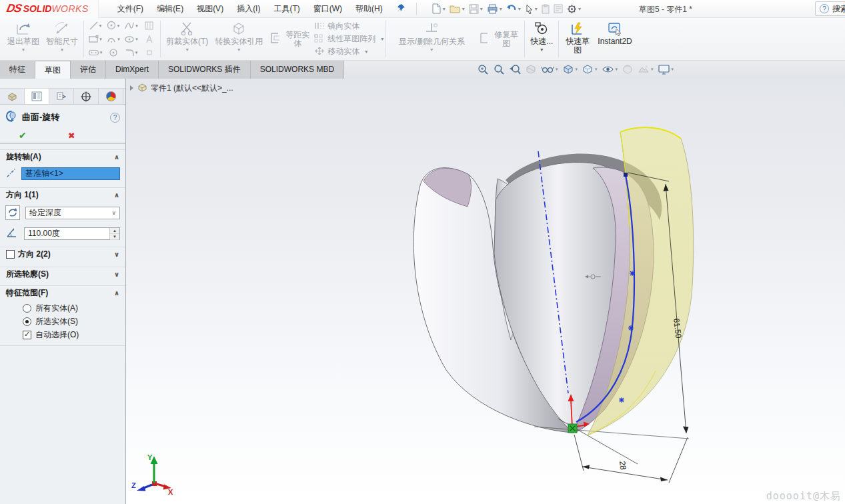  I want to click on chevron-down-icon: ∨, so click(113, 213).